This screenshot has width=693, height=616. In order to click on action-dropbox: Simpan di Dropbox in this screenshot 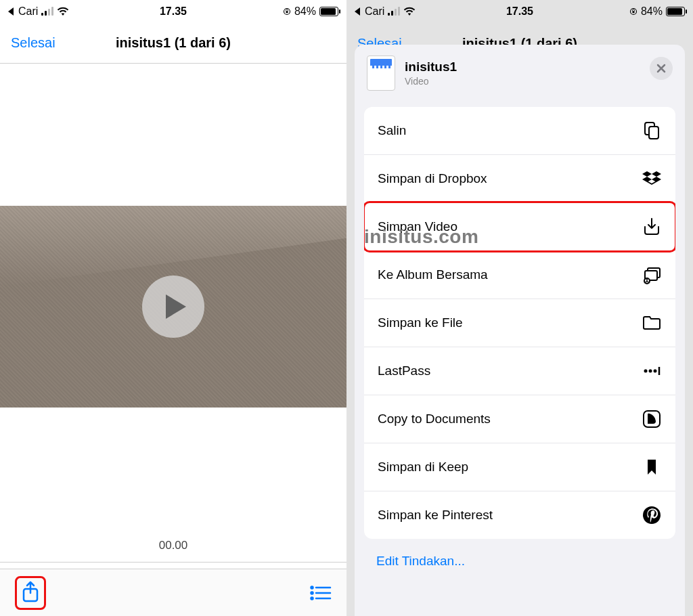, I will do `click(520, 179)`.